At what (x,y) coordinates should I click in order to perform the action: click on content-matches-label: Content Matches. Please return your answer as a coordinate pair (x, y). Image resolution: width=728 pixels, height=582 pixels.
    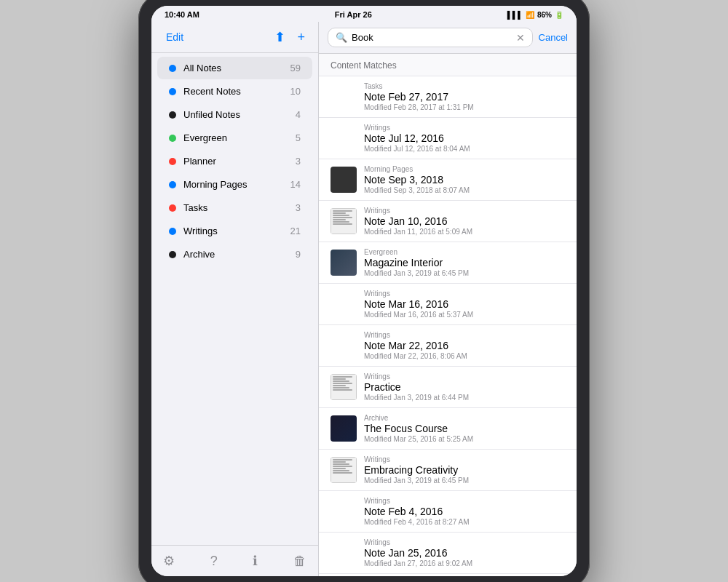
    Looking at the image, I should click on (364, 65).